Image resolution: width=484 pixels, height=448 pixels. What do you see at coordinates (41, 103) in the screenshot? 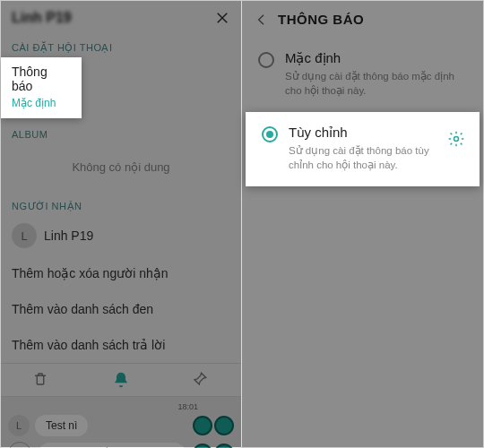
I see `notification-value: Mặc định` at bounding box center [41, 103].